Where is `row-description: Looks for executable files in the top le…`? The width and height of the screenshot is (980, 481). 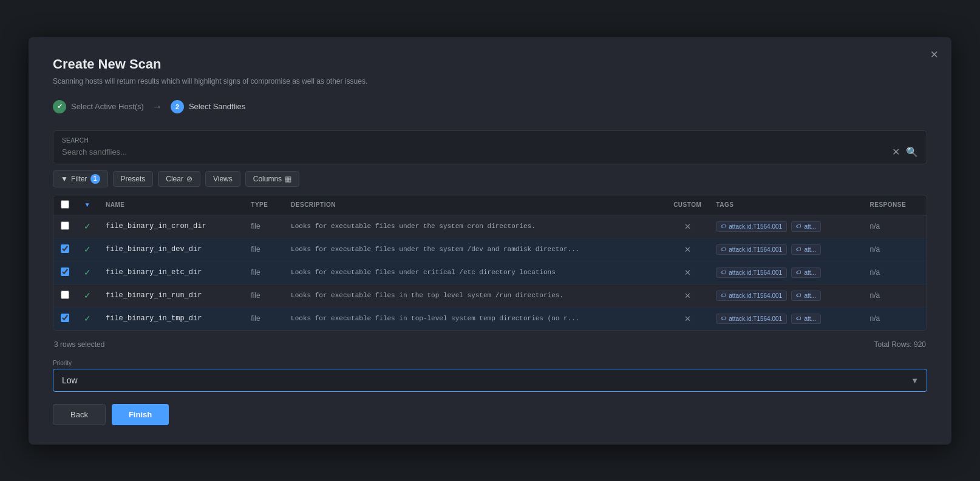
row-description: Looks for executable files in the top le… is located at coordinates (475, 295).